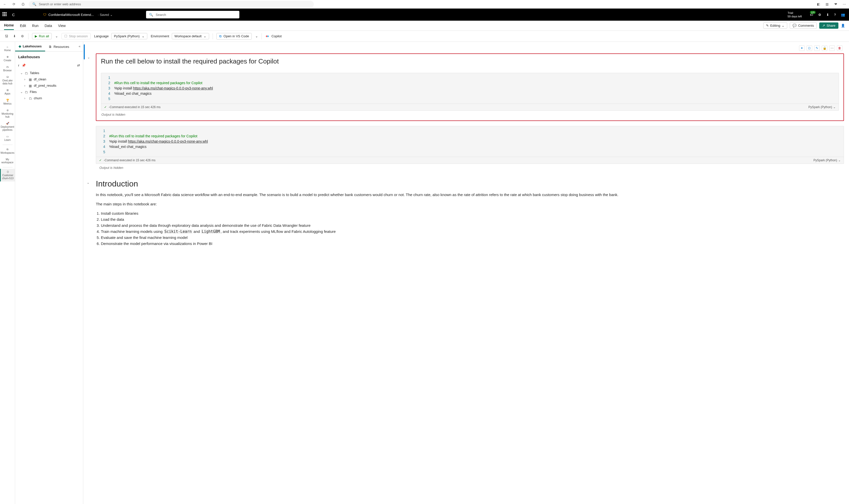  What do you see at coordinates (135, 107) in the screenshot?
I see `exec-status-text: -Command executed in 15 sec 426 ms` at bounding box center [135, 107].